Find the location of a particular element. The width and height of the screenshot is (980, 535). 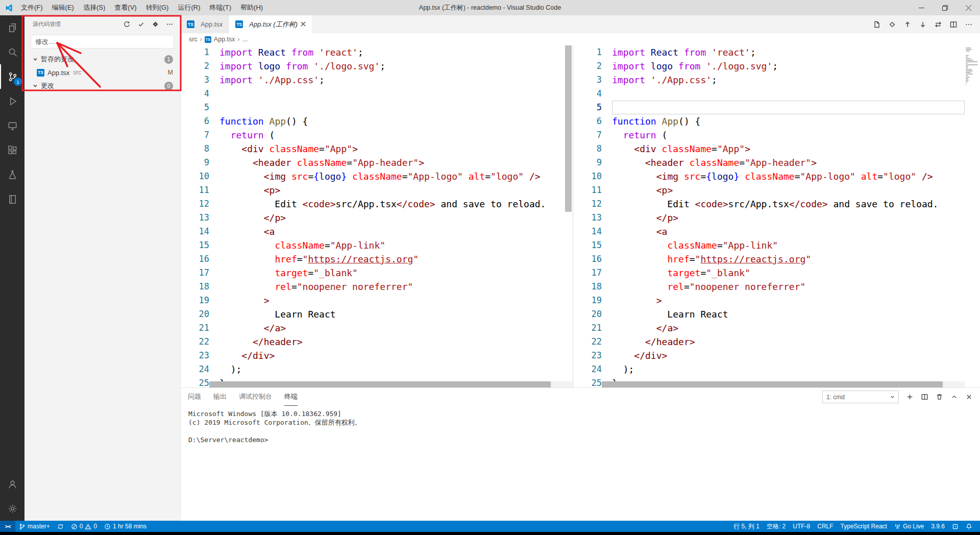

docs-icon is located at coordinates (12, 199).